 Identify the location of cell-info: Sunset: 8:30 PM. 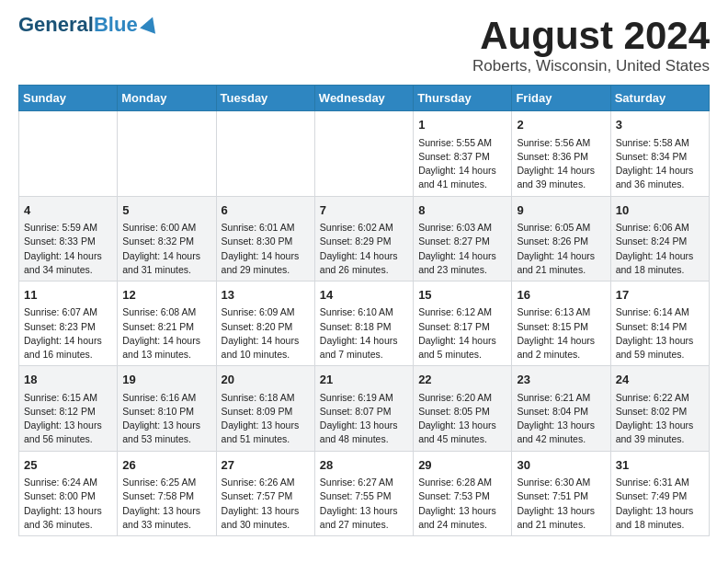
(266, 241).